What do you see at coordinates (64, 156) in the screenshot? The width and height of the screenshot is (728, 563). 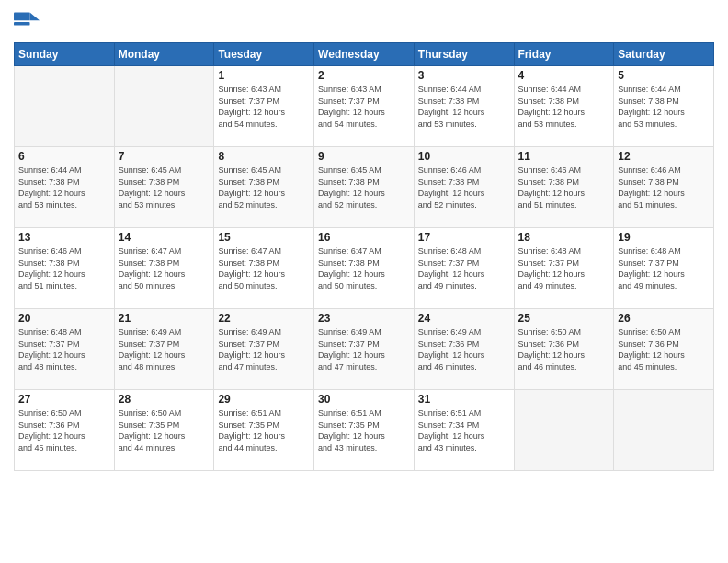 I see `day-number: 6` at bounding box center [64, 156].